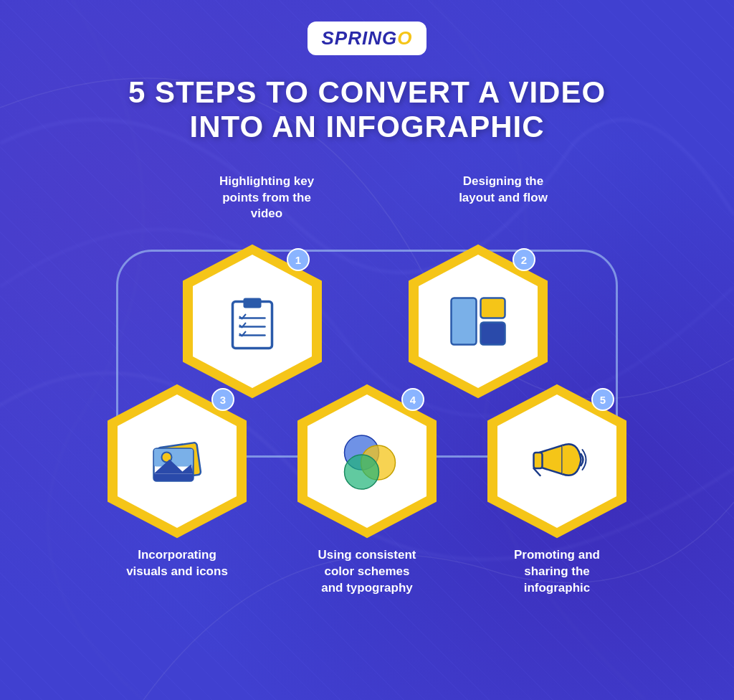 The width and height of the screenshot is (734, 700). I want to click on hex-step5: 5, so click(557, 489).